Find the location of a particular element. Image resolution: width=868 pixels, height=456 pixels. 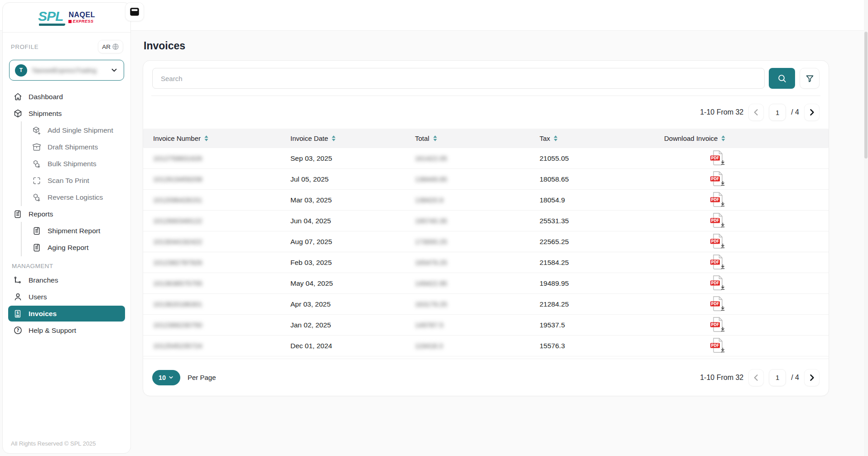

sidebar-item-draft-shipments: Draft Shipments is located at coordinates (73, 147).